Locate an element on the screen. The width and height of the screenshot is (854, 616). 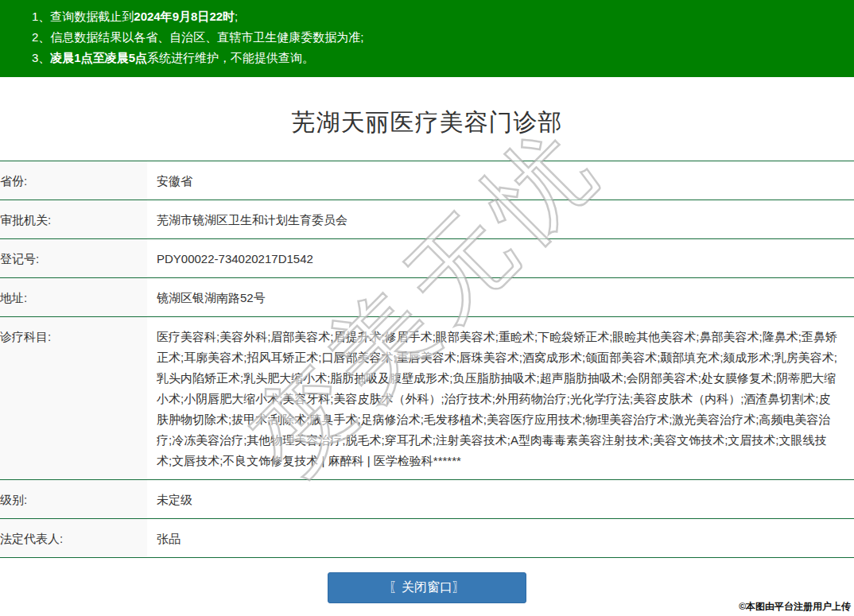
table-row-approval-authority: 审批机关: 芜湖市镜湖区卫生和计划生育委员会 is located at coordinates (427, 219).